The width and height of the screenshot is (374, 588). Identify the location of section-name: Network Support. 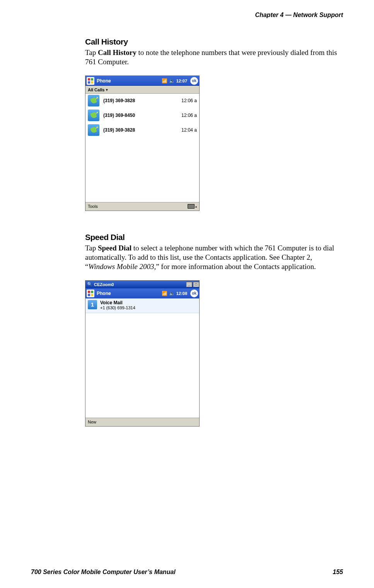
(318, 15).